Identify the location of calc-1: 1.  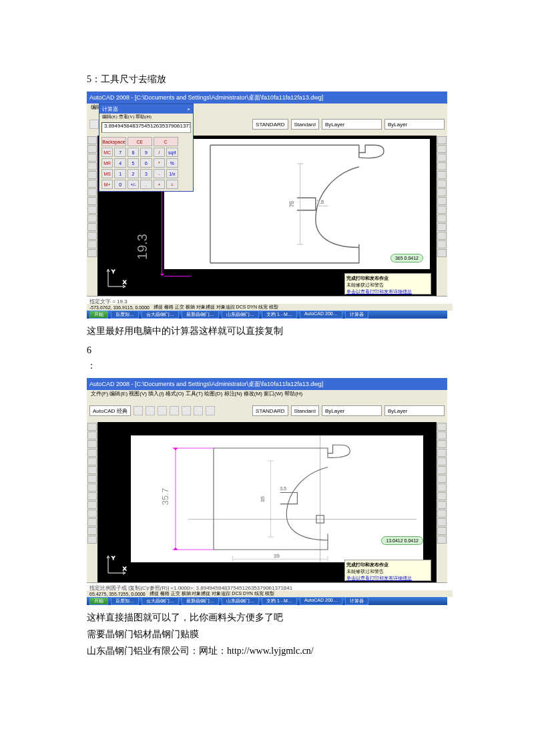
(120, 174).